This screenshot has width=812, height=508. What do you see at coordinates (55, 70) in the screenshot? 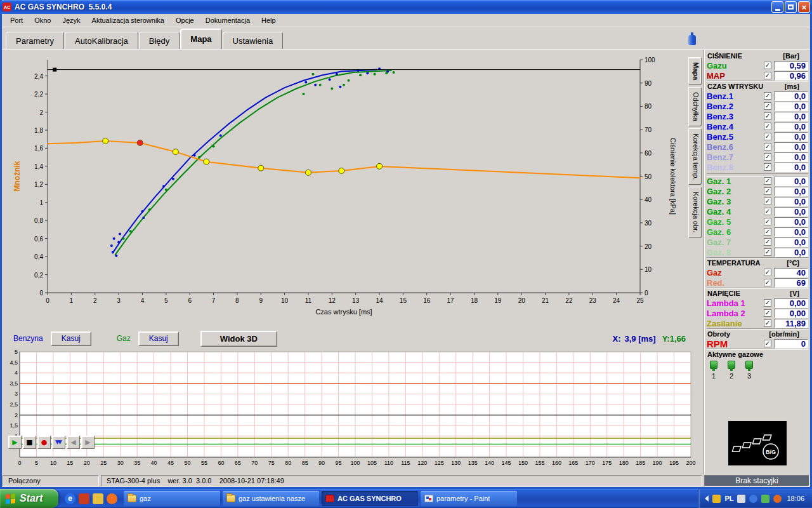
I see `limit-handle` at bounding box center [55, 70].